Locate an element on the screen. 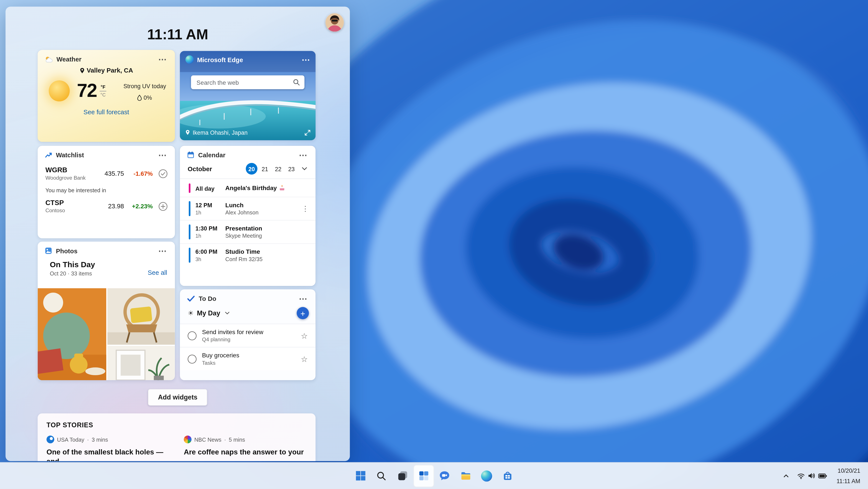 This screenshot has height=489, width=868. photos-heading: On This Day is located at coordinates (72, 264).